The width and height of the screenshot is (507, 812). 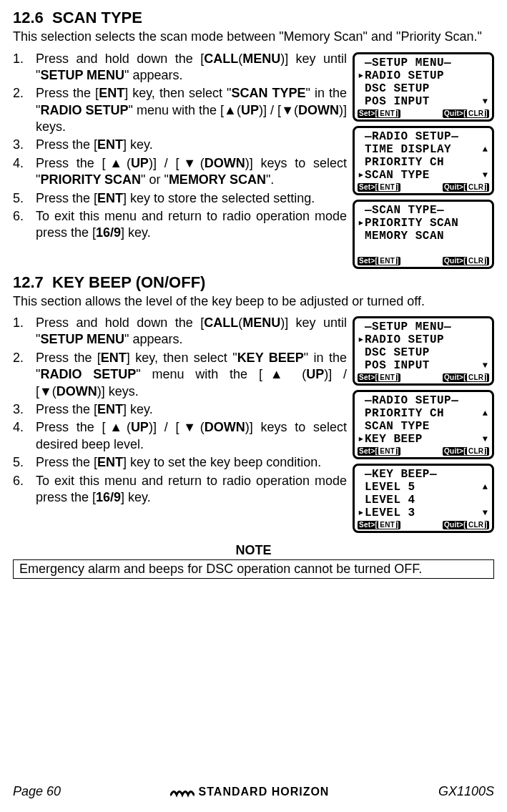 I want to click on section-12-7-title: 12.7 KEY BEEP (ON/OFF), so click(x=253, y=283).